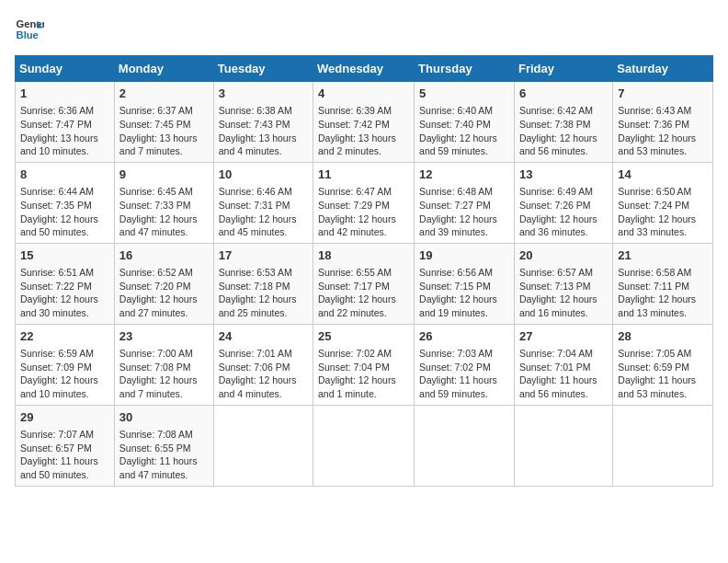 The image size is (728, 563). I want to click on day-info: Sunset: 7:01 PM, so click(563, 368).